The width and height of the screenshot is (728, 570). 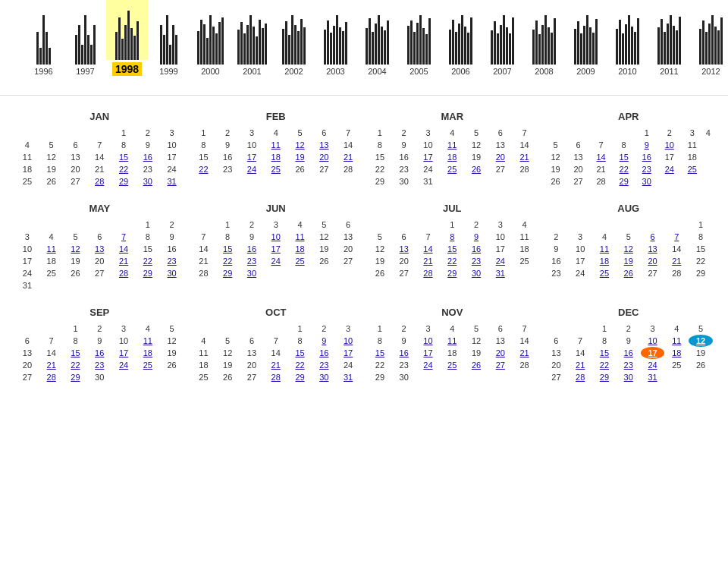 What do you see at coordinates (252, 39) in the screenshot?
I see `year-col-2001: 2001` at bounding box center [252, 39].